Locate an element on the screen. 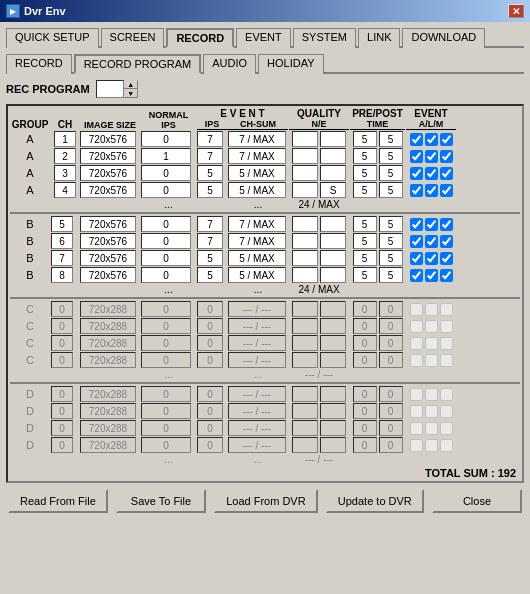 Image resolution: width=530 pixels, height=594 pixels. sub-tab-record-program: RECORD PROGRAM is located at coordinates (138, 64).